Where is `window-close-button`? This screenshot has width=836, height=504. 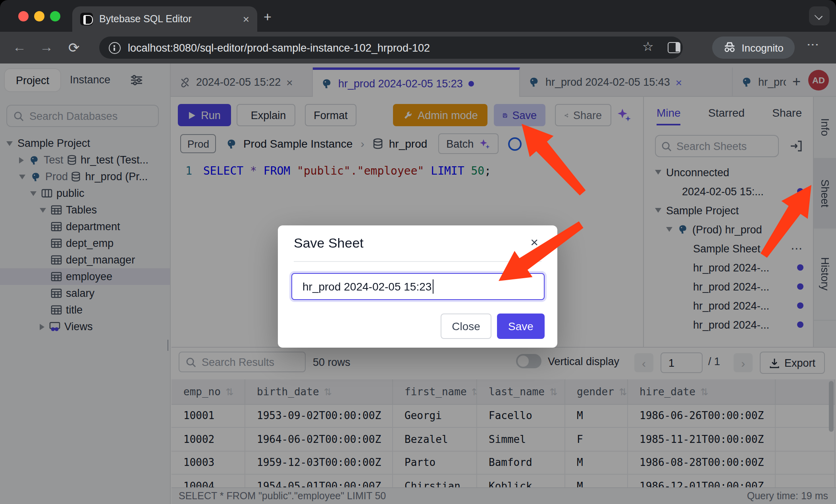
window-close-button is located at coordinates (23, 16).